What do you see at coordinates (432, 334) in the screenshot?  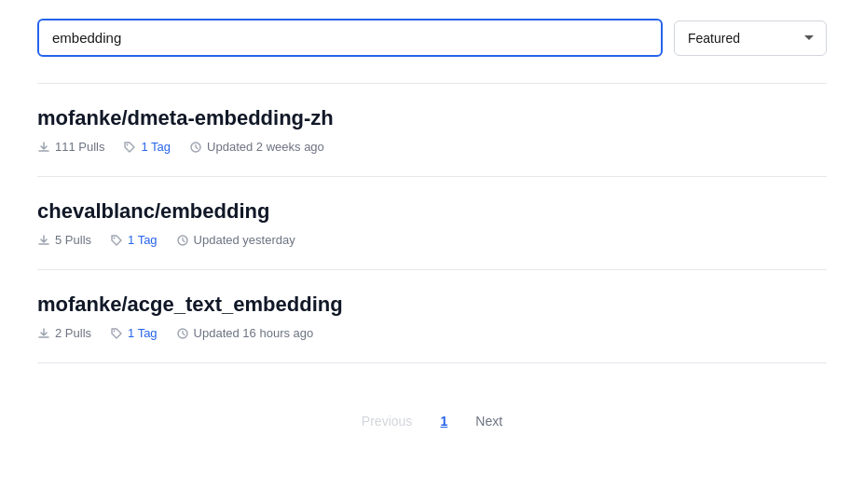 I see `result-meta: 2 Pulls 1 Tag` at bounding box center [432, 334].